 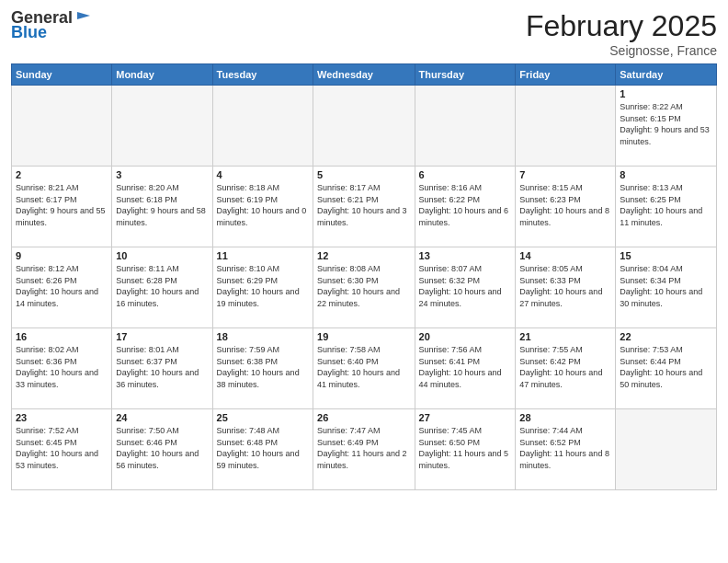 I want to click on table-cell: 26Sunrise: 7:47 AM Sunset: 6:49 PM Dayli…, so click(x=364, y=450).